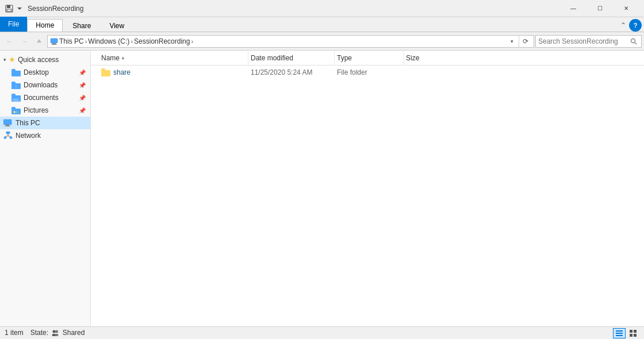 The image size is (644, 339). What do you see at coordinates (16, 86) in the screenshot?
I see `download-arrow-icon: ↓` at bounding box center [16, 86].